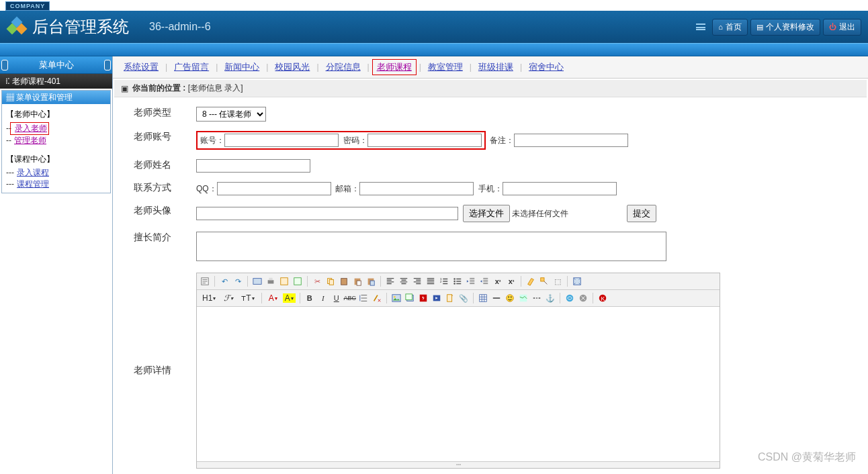 The image size is (868, 474). Describe the element at coordinates (209, 298) in the screenshot. I see `heading-select: H1▾` at that location.